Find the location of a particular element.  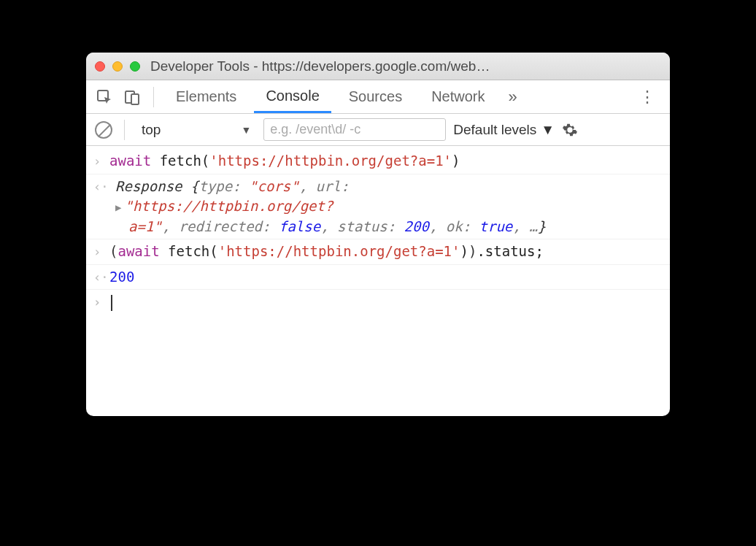

paren: ) is located at coordinates (473, 251).